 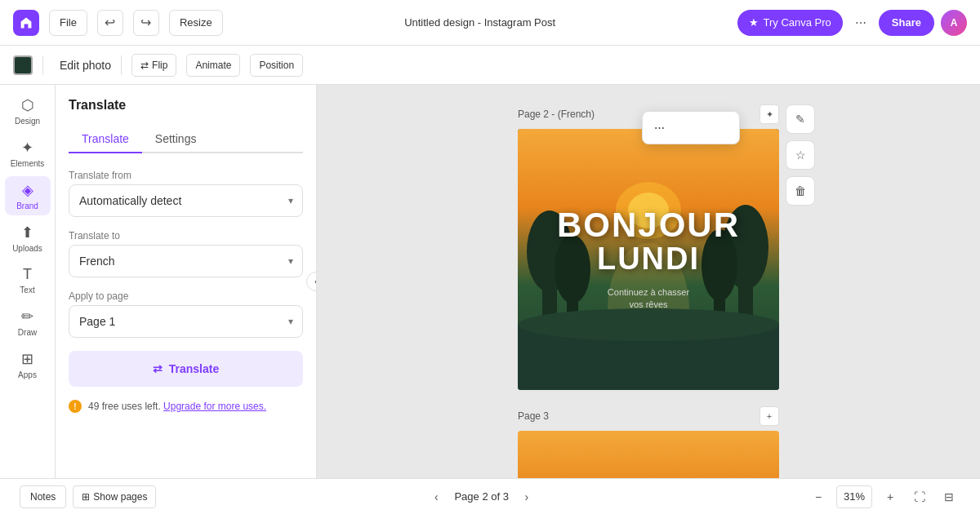 I want to click on prev-page-button: ‹, so click(x=436, y=497).